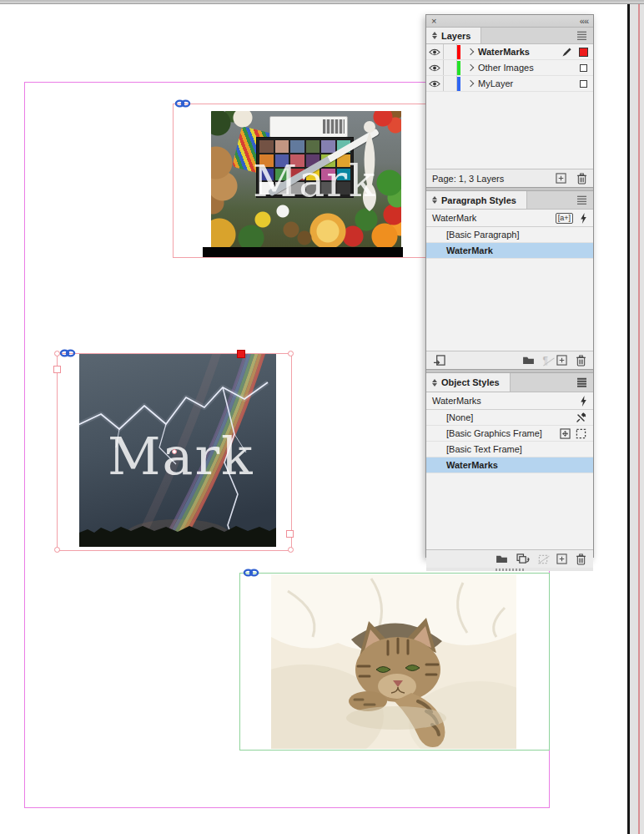 This screenshot has height=834, width=644. What do you see at coordinates (582, 382) in the screenshot?
I see `object-styles-panel-menu-icon` at bounding box center [582, 382].